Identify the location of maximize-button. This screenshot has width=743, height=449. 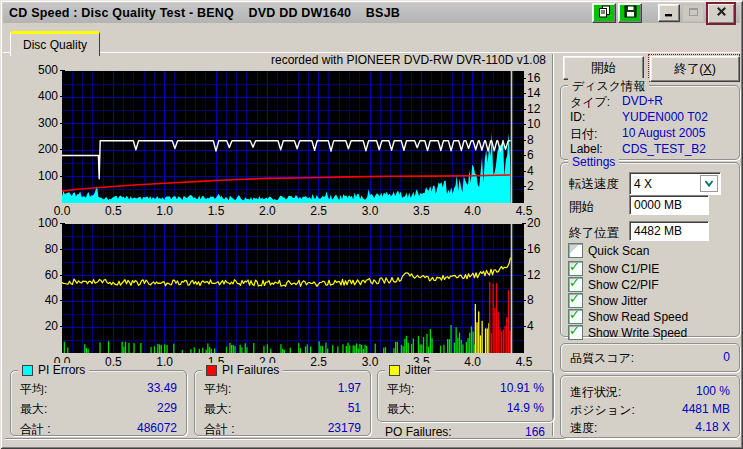
(693, 13).